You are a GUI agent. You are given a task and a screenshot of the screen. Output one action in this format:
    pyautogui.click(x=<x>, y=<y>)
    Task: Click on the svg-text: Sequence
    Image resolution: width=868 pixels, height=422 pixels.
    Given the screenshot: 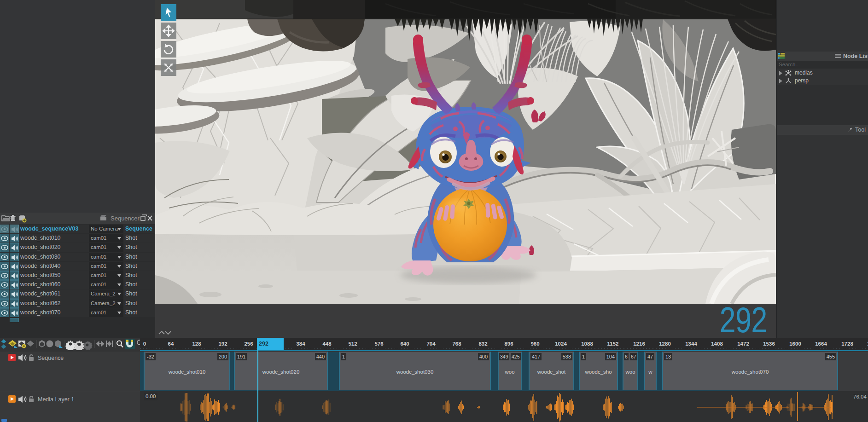 What is the action you would take?
    pyautogui.click(x=51, y=358)
    